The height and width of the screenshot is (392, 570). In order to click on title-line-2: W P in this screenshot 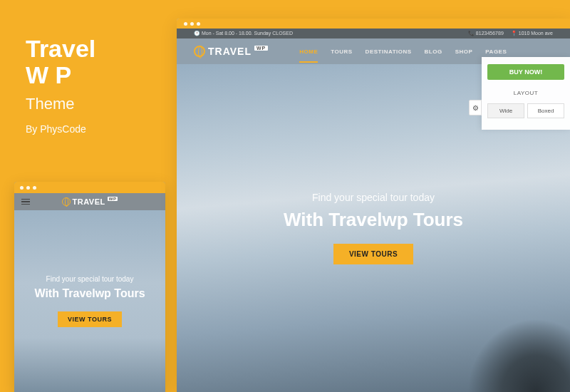, I will do `click(48, 75)`.